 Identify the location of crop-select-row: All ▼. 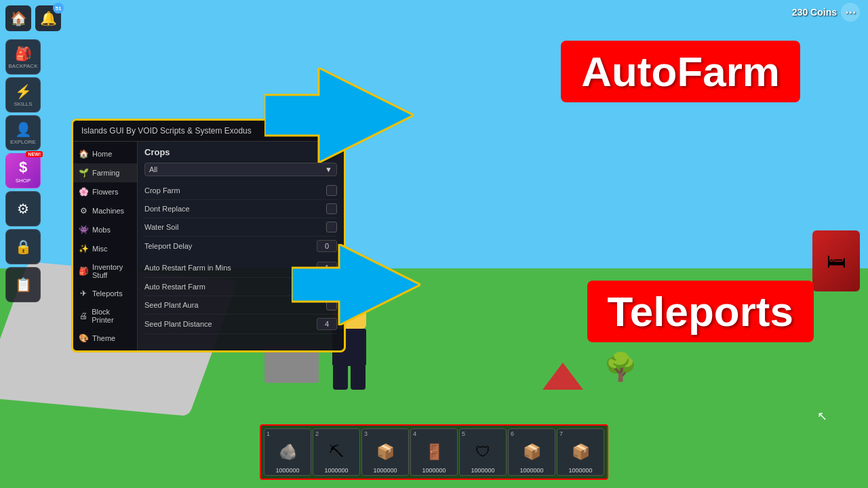
(241, 169).